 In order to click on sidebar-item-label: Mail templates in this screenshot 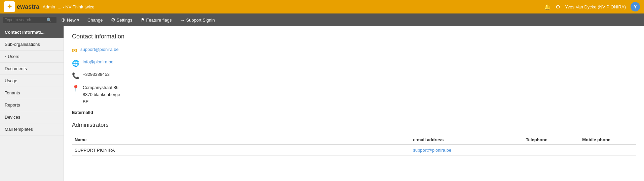, I will do `click(19, 129)`.